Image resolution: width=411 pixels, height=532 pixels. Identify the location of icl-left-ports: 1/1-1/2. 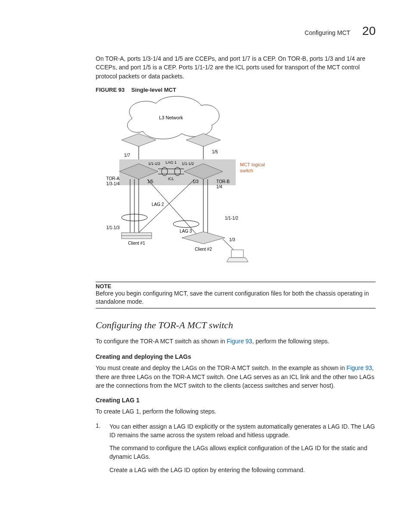
(154, 164).